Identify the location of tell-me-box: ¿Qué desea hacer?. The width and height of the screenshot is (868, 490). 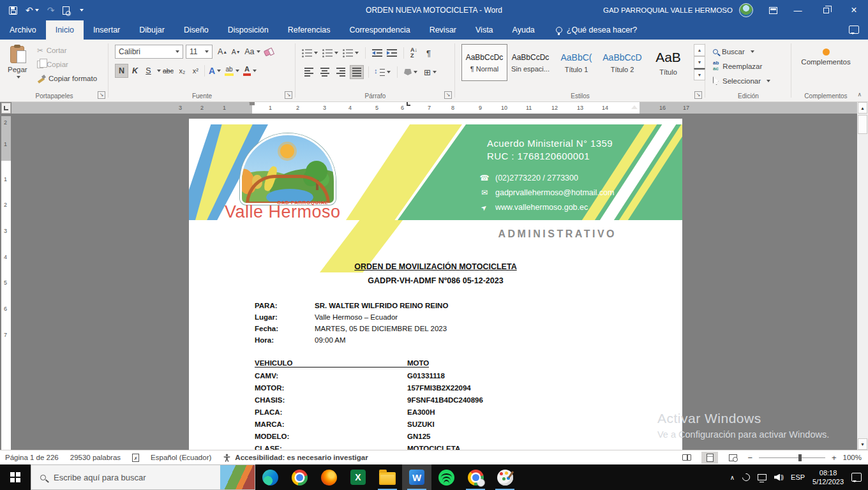
(597, 30).